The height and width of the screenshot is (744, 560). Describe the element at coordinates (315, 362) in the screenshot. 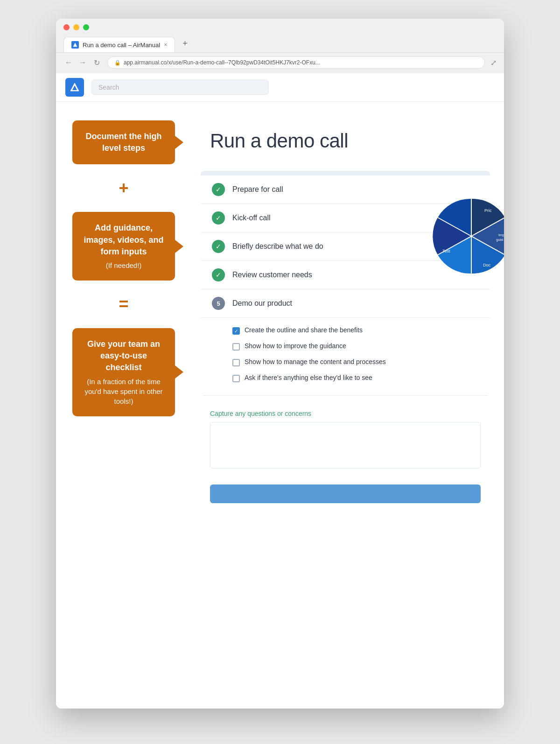

I see `sub-item-label-3: Show how to manage the content and proce…` at that location.